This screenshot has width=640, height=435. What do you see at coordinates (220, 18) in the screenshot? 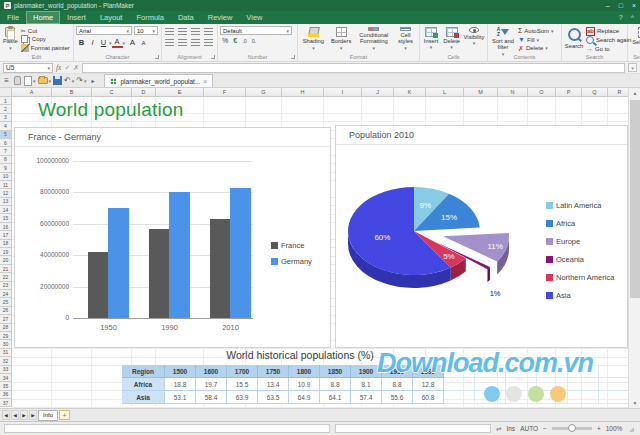
I see `tab-review: Review` at bounding box center [220, 18].